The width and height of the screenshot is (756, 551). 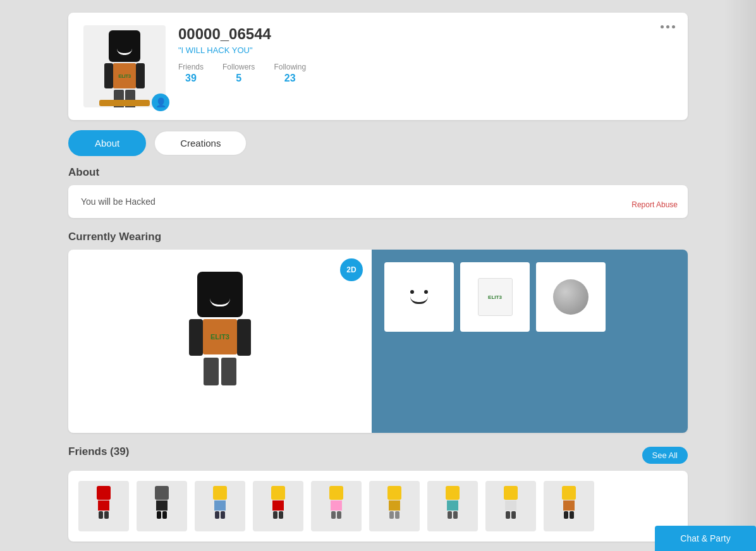 I want to click on big-char-right-arm, so click(x=244, y=337).